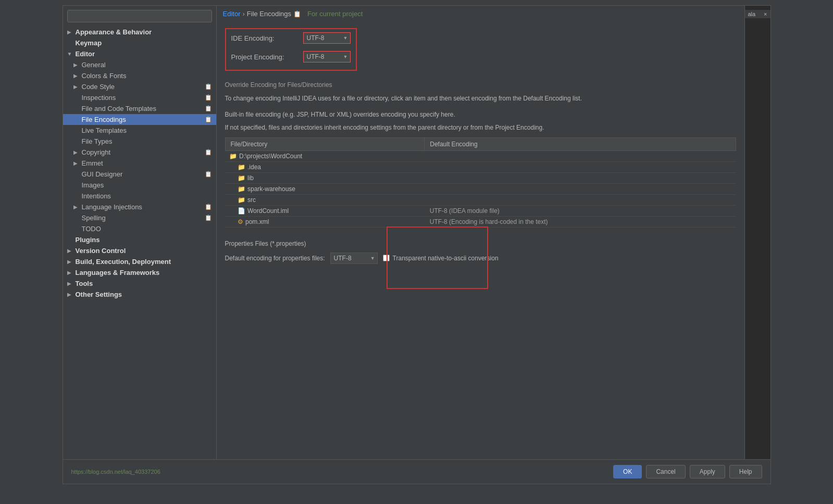 The image size is (833, 504). I want to click on url-bar: https://blog.csdn.net/laq_40337206, so click(341, 472).